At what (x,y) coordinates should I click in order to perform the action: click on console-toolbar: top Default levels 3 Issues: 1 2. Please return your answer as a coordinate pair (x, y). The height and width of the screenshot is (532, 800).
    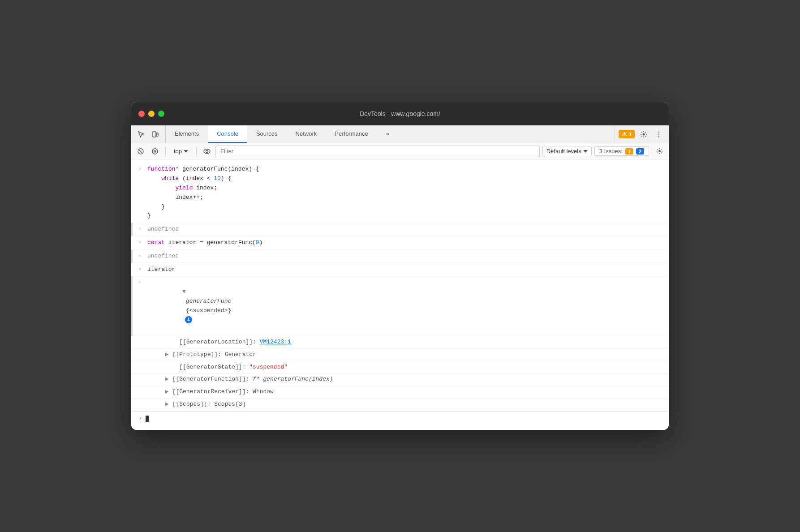
    Looking at the image, I should click on (400, 151).